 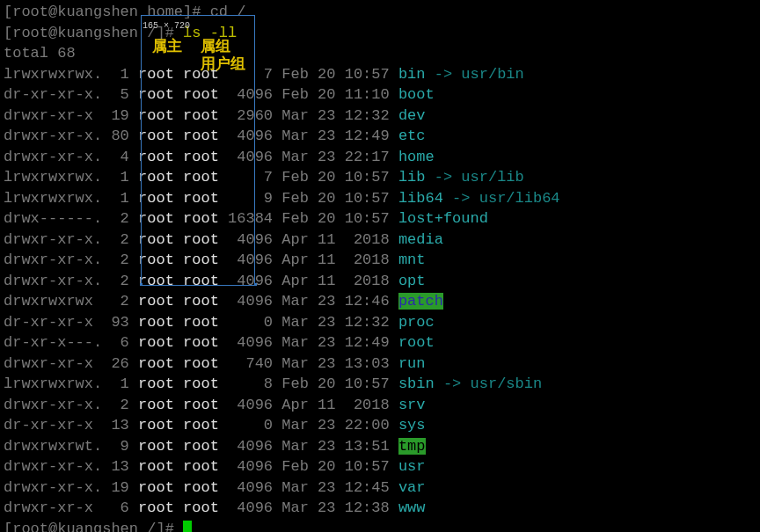 What do you see at coordinates (380, 33) in the screenshot?
I see `prompt-line-2: [root@kuangshen /]# ls -ll` at bounding box center [380, 33].